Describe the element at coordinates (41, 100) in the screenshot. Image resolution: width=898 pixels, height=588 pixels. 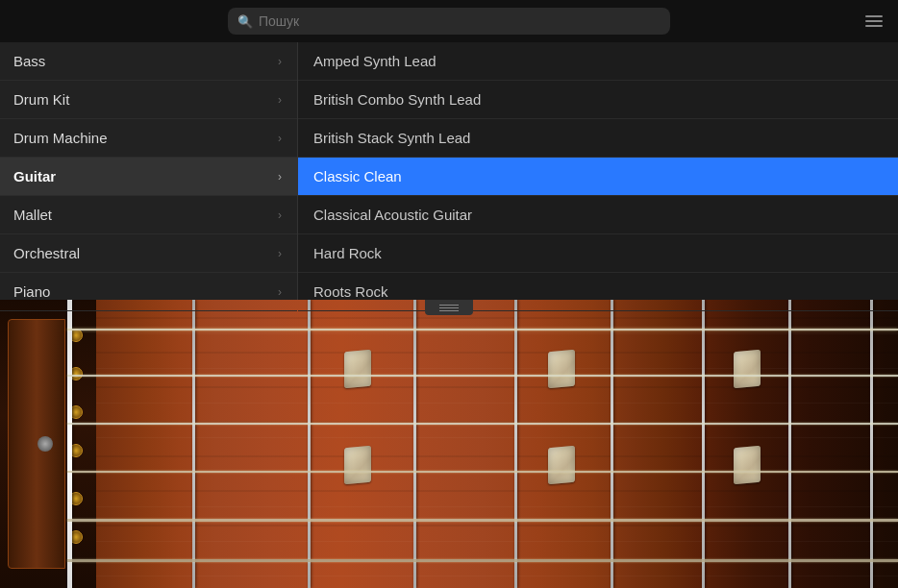
I see `category-label-drum-kit: Drum Kit` at that location.